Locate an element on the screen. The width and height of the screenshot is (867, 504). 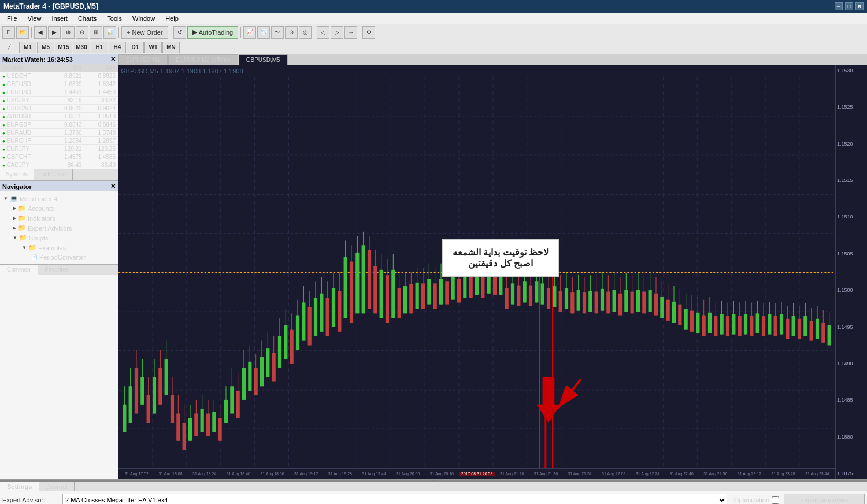
indicator5-button: ◎ is located at coordinates (305, 32).